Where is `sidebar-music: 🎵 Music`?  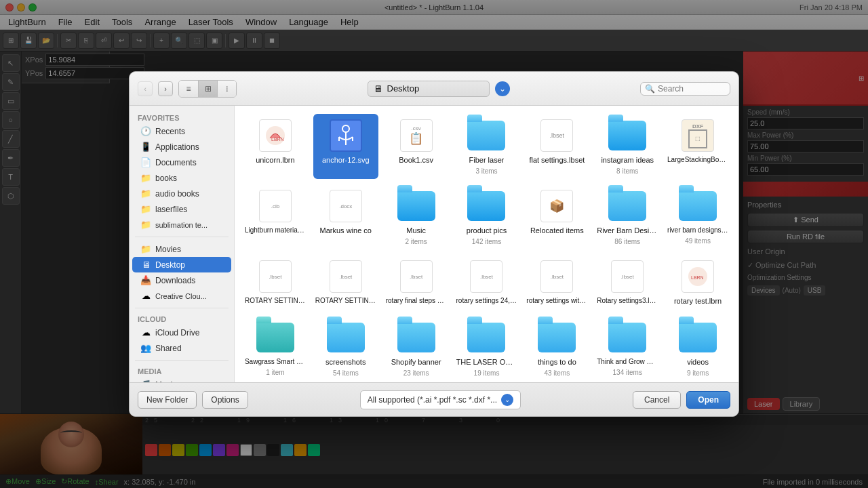 sidebar-music: 🎵 Music is located at coordinates (182, 380).